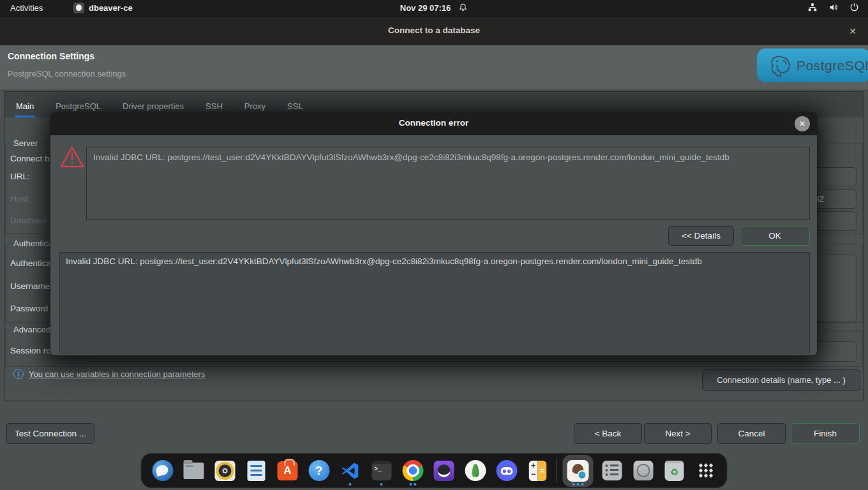  I want to click on dock-settings-editor, so click(612, 471).